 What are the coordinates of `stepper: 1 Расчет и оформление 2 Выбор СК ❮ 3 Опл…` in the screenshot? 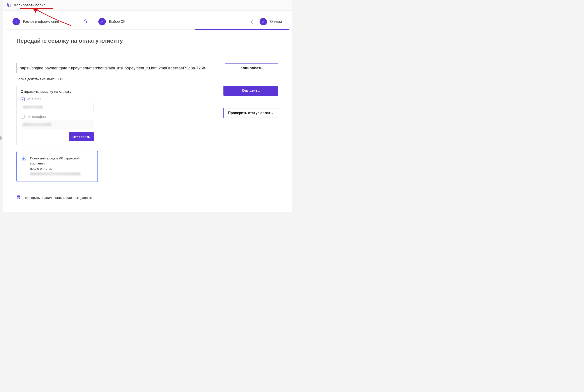 It's located at (148, 22).